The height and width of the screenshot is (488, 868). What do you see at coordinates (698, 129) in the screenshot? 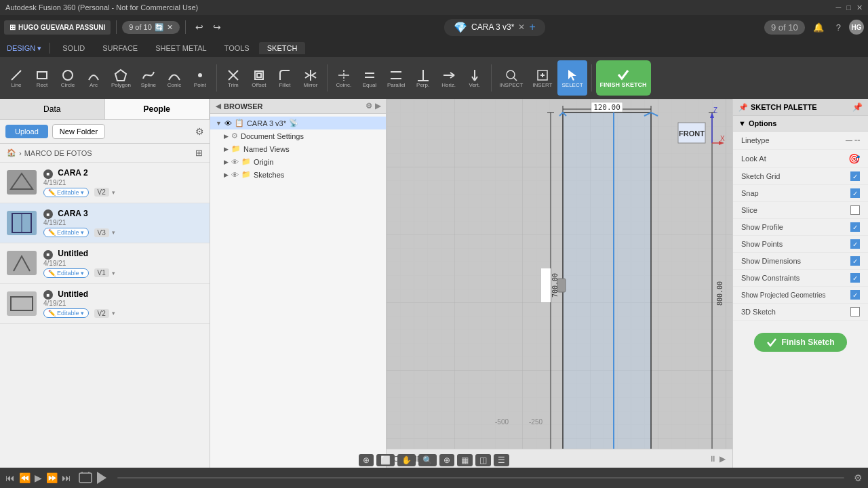
I see `view-cube: Z X FRONT` at bounding box center [698, 129].